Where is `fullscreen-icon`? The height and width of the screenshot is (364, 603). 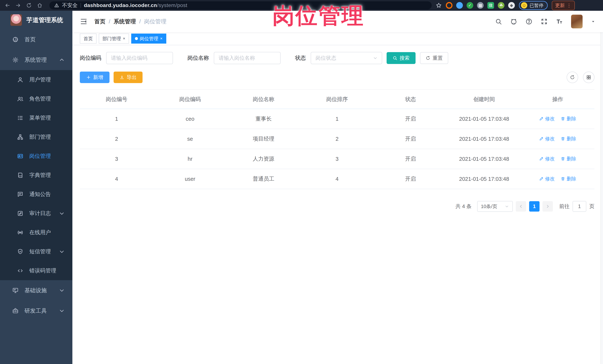 fullscreen-icon is located at coordinates (544, 22).